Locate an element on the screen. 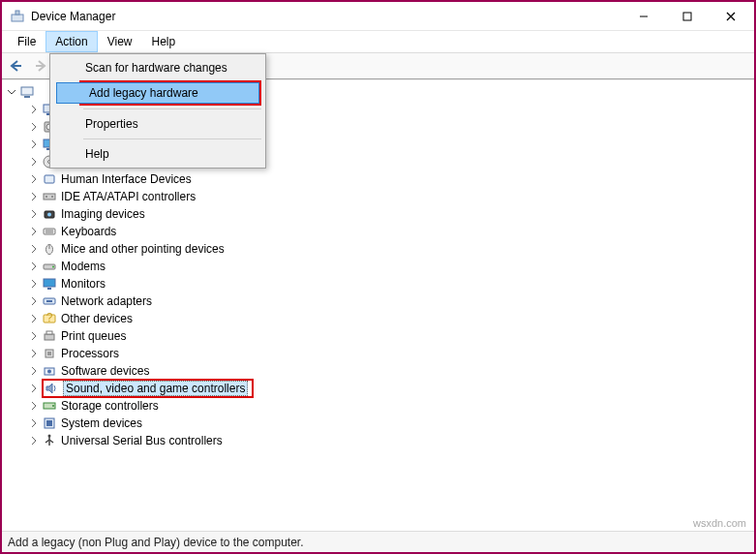 This screenshot has width=756, height=554. tree-node: Modems is located at coordinates (378, 266).